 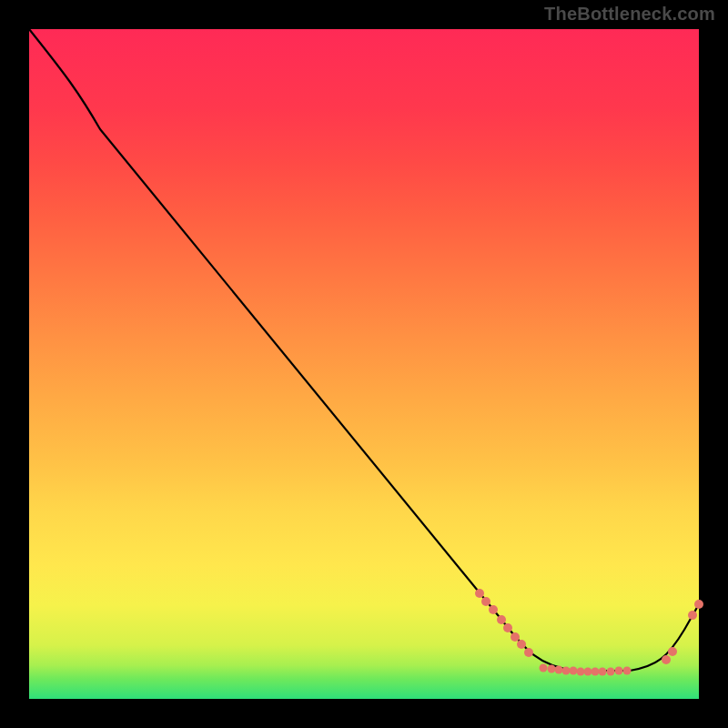 What do you see at coordinates (630, 15) in the screenshot?
I see `watermark-text: TheBottleneck.com` at bounding box center [630, 15].